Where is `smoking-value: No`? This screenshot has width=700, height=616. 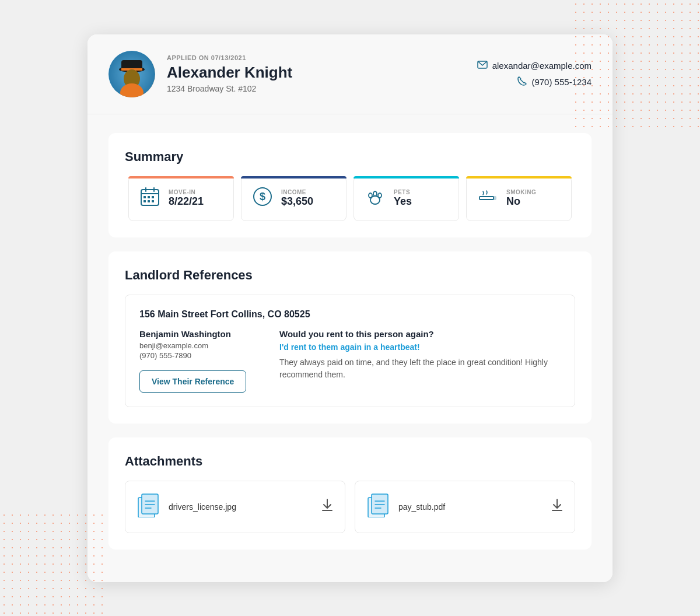 smoking-value: No is located at coordinates (522, 202).